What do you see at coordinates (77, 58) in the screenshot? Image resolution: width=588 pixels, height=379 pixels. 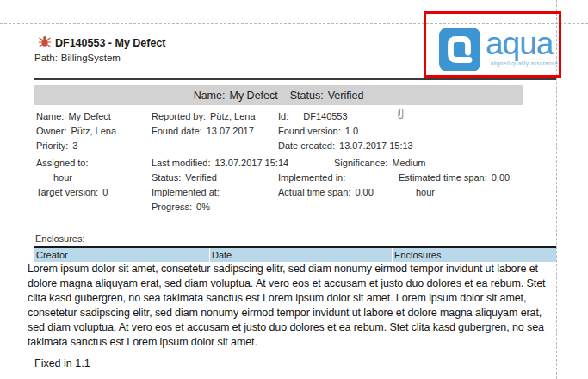 I see `defect-path: Path:BillingSystem` at bounding box center [77, 58].